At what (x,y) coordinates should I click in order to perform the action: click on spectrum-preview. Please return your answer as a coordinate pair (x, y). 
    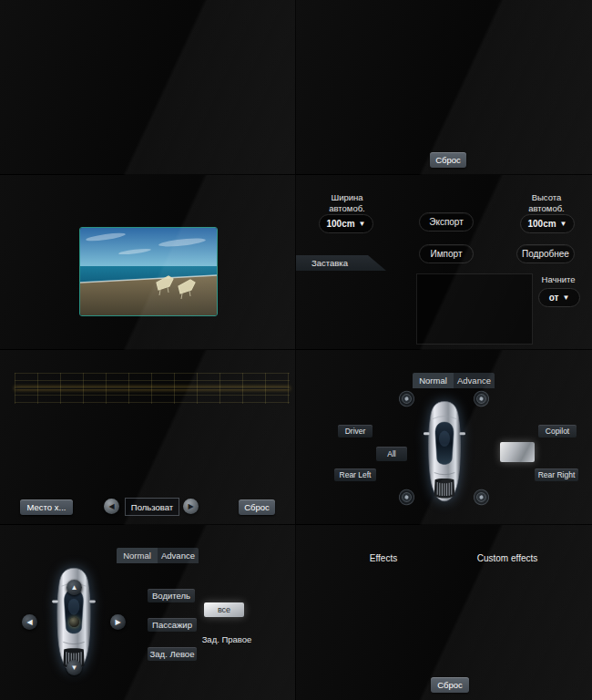
    Looking at the image, I should click on (475, 309).